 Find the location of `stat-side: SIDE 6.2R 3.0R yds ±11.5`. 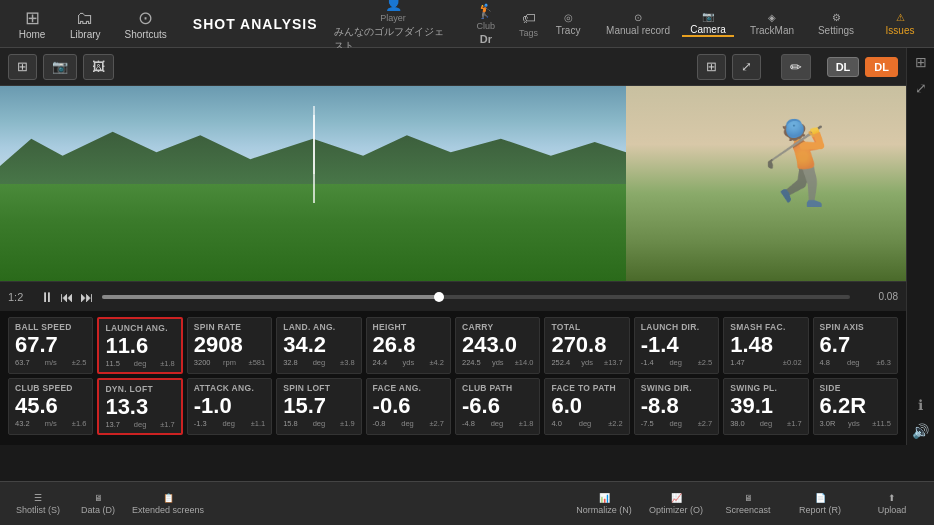

stat-side: SIDE 6.2R 3.0R yds ±11.5 is located at coordinates (856, 406).